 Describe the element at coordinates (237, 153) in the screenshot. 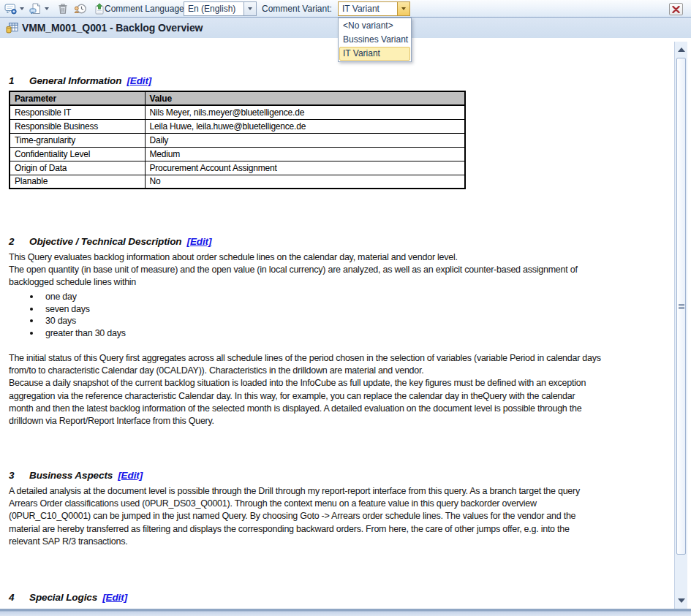

I see `table-row: Confidentiality Level Medium` at that location.